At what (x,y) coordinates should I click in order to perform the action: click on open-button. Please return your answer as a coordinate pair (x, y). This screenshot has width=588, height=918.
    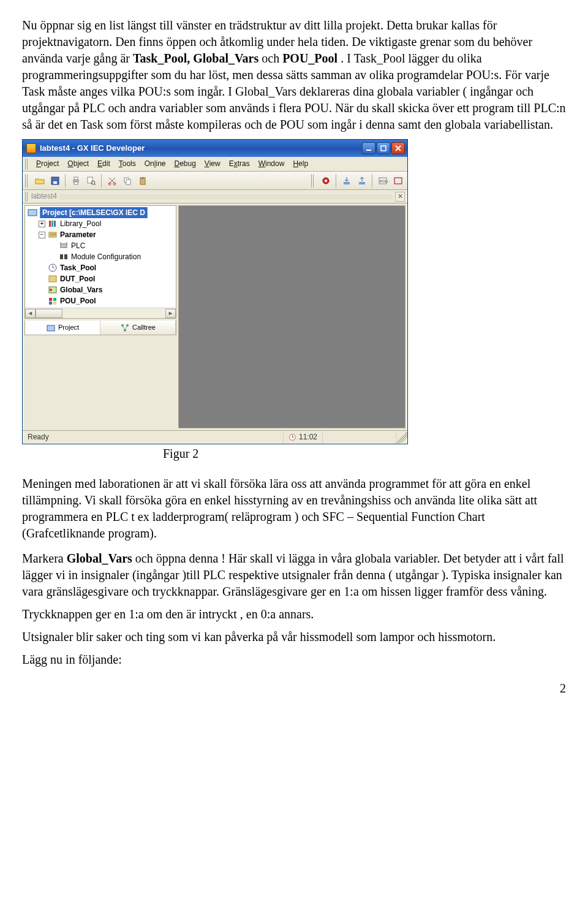
    Looking at the image, I should click on (39, 180).